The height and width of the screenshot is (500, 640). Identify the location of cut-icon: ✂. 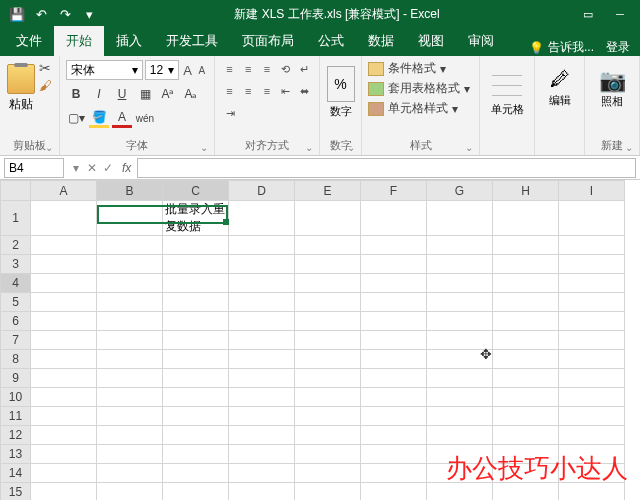
(46, 68).